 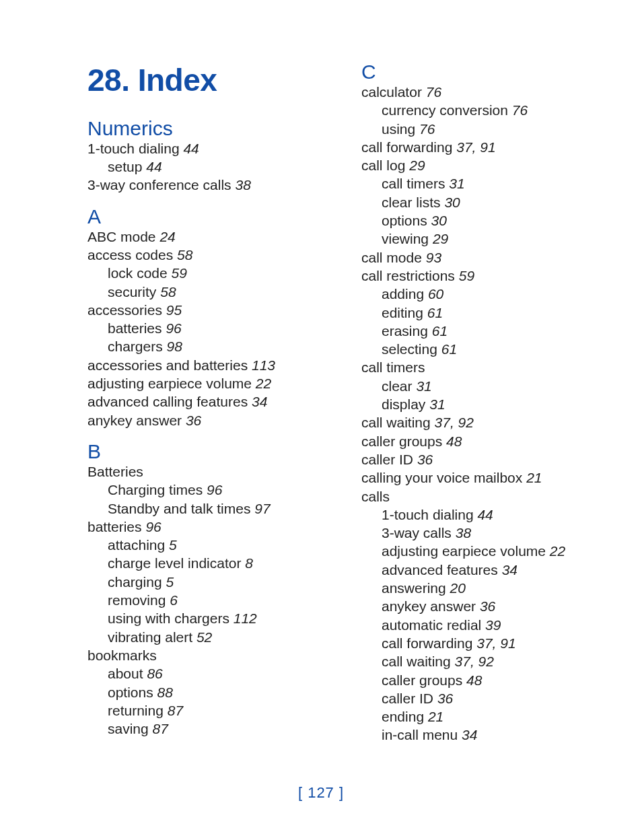 I want to click on index-entry: batteries 96, so click(x=211, y=328).